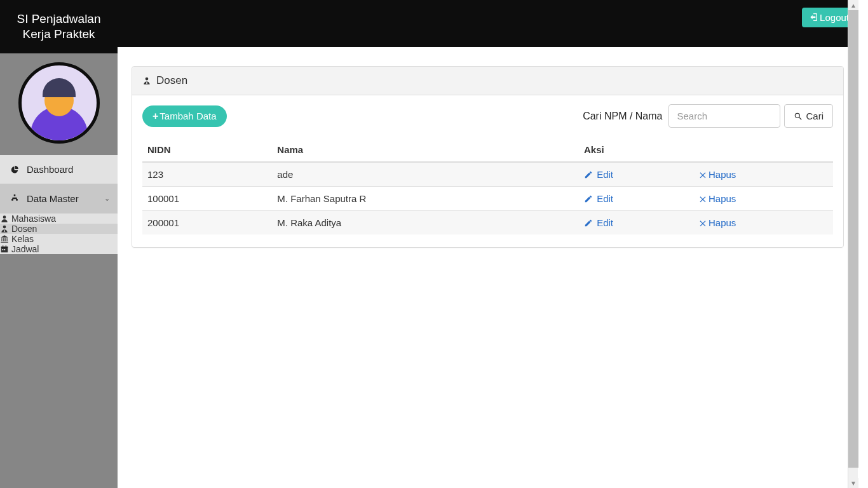 The width and height of the screenshot is (868, 488). What do you see at coordinates (34, 219) in the screenshot?
I see `nav-label: Mahasiswa` at bounding box center [34, 219].